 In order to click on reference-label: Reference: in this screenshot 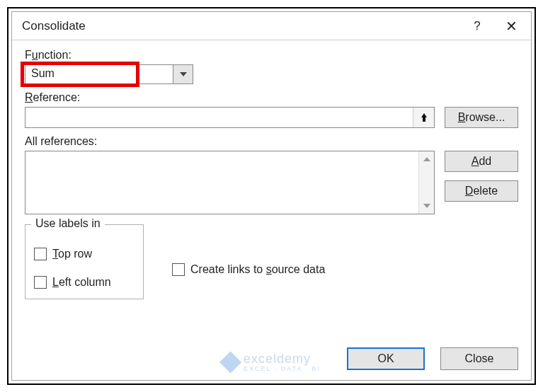, I will do `click(272, 98)`.